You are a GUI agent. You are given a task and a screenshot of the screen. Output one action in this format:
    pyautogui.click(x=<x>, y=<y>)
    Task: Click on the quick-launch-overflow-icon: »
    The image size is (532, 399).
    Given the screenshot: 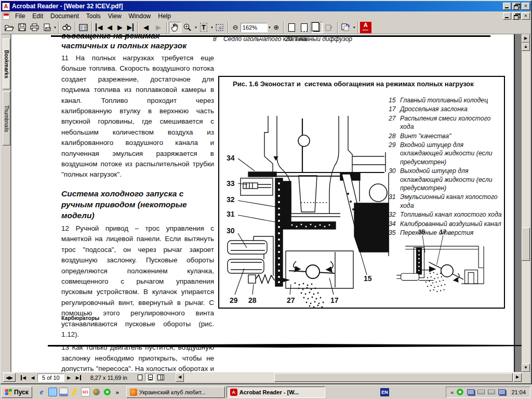 What is the action you would take?
    pyautogui.click(x=117, y=392)
    